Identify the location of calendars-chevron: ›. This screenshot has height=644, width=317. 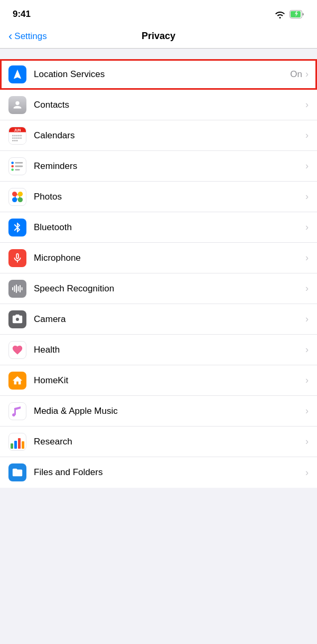
(307, 135).